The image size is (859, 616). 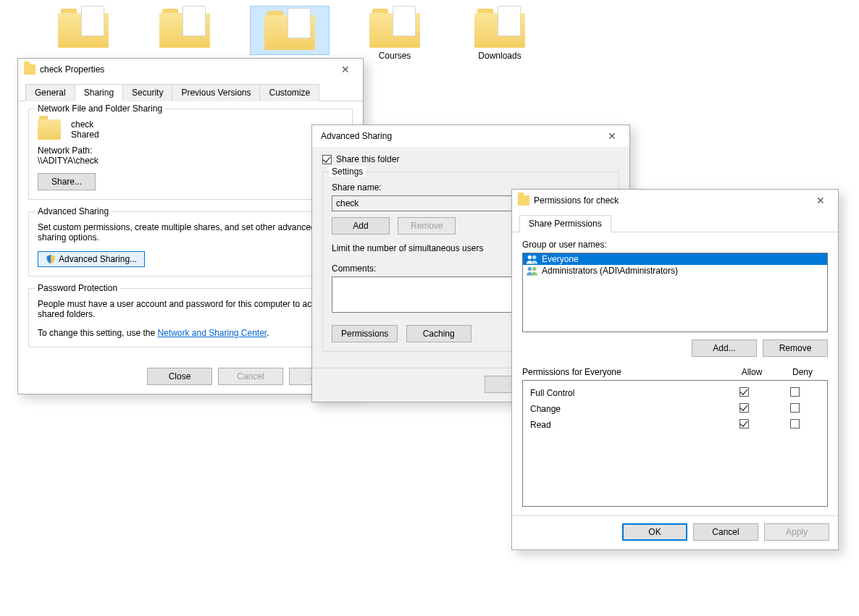 What do you see at coordinates (795, 348) in the screenshot?
I see `remove-user-button: Remove` at bounding box center [795, 348].